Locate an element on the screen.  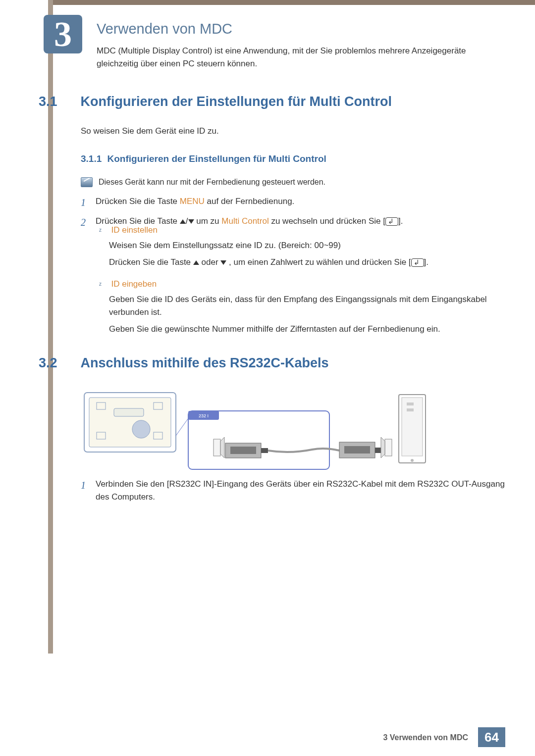
section-number: 3.1 is located at coordinates (58, 102).